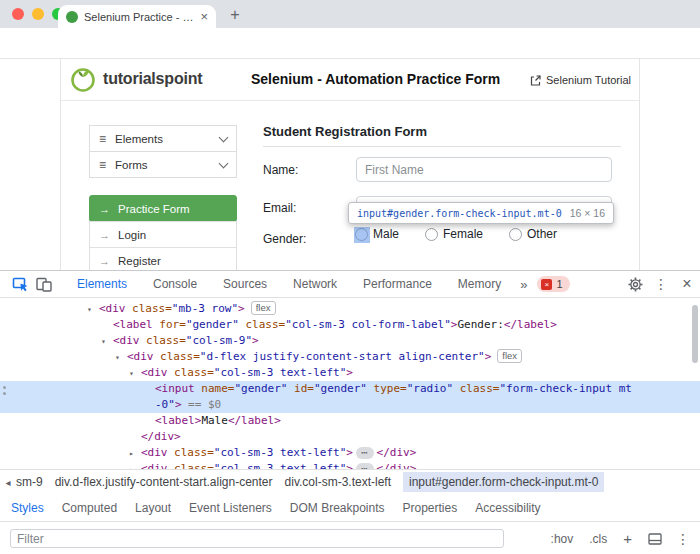 The height and width of the screenshot is (554, 700). Describe the element at coordinates (315, 284) in the screenshot. I see `devtools-tab-network: Network` at that location.